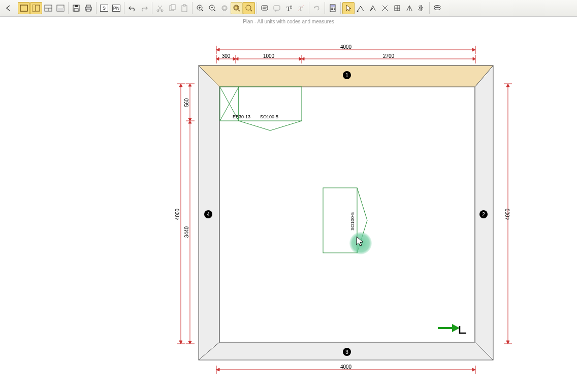 The height and width of the screenshot is (392, 577). I want to click on copy-button, so click(172, 8).